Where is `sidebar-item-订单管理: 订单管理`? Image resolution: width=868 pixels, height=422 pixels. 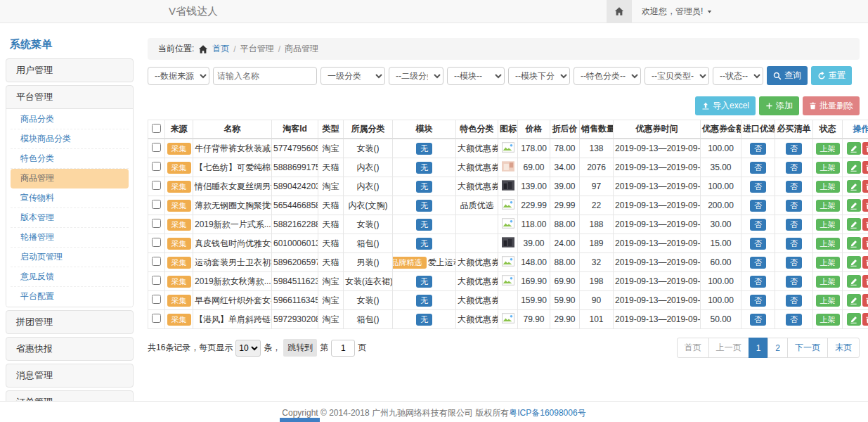 sidebar-item-订单管理: 订单管理 is located at coordinates (70, 396).